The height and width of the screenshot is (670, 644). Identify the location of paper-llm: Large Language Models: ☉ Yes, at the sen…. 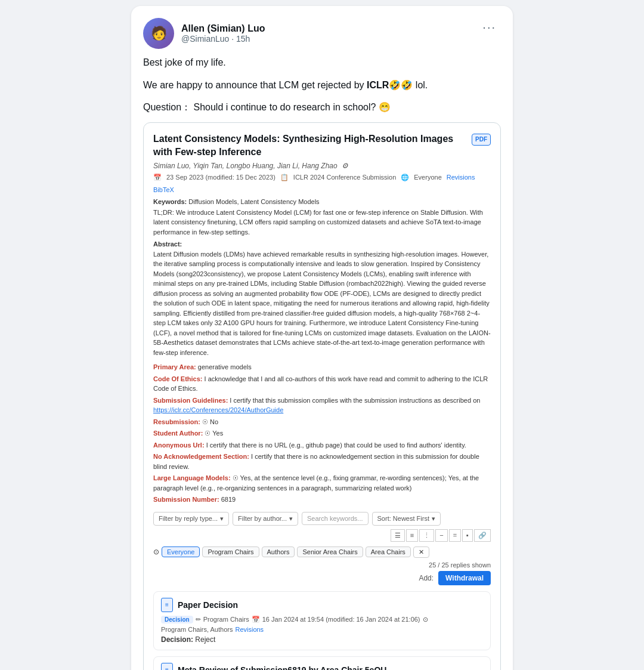
(322, 483).